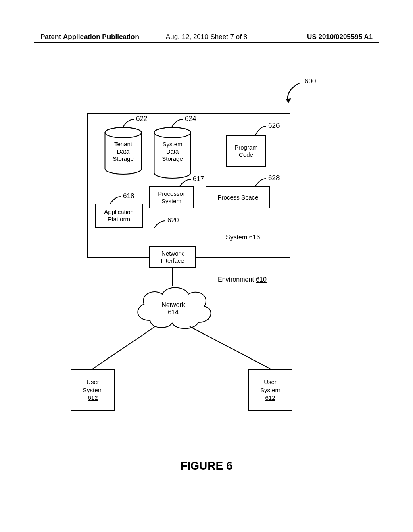  I want to click on application-platform-box: Application Platform, so click(119, 216).